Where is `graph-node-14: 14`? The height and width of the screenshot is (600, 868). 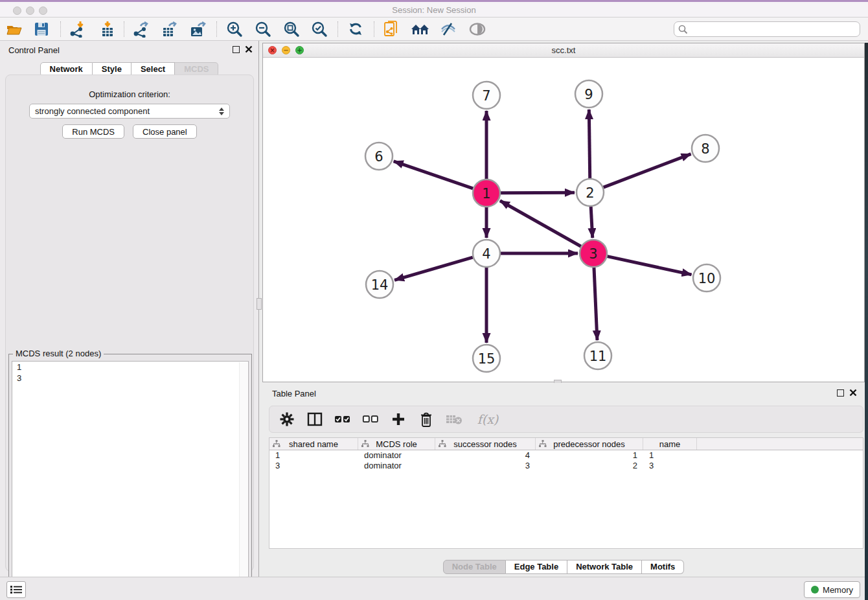
graph-node-14: 14 is located at coordinates (380, 284).